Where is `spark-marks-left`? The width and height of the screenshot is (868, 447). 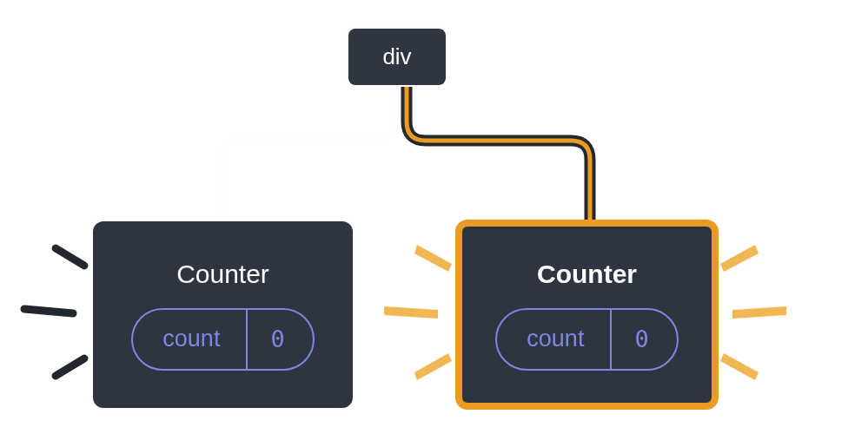
spark-marks-left is located at coordinates (48, 317).